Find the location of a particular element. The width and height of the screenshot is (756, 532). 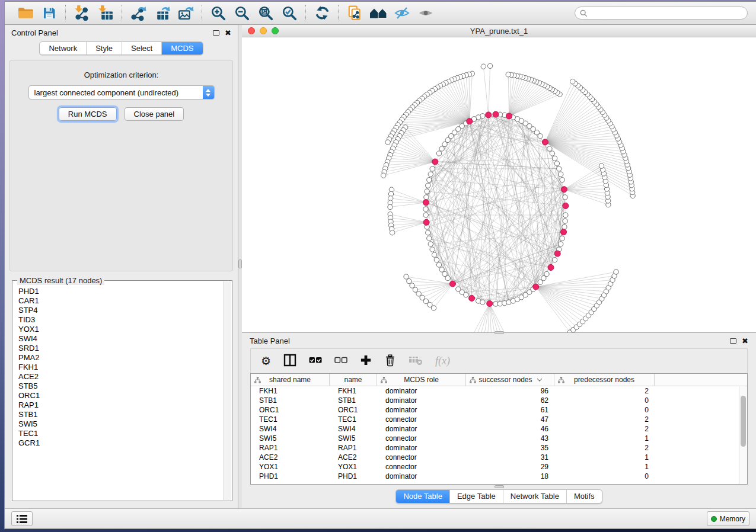

mcds-result-list: PHD1CAR1STP4TID3YOX1SWI4SRD1PMA2FKH1ACE2… is located at coordinates (118, 393).